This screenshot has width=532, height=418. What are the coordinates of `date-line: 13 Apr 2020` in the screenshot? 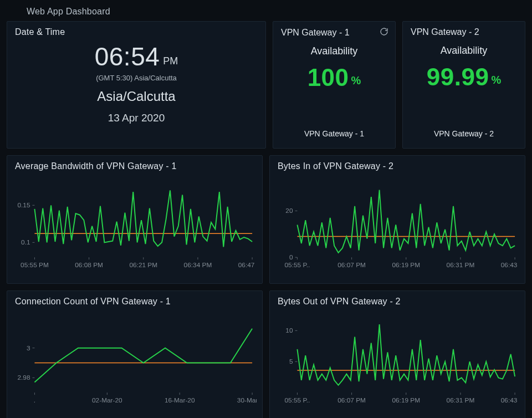 It's located at (136, 118).